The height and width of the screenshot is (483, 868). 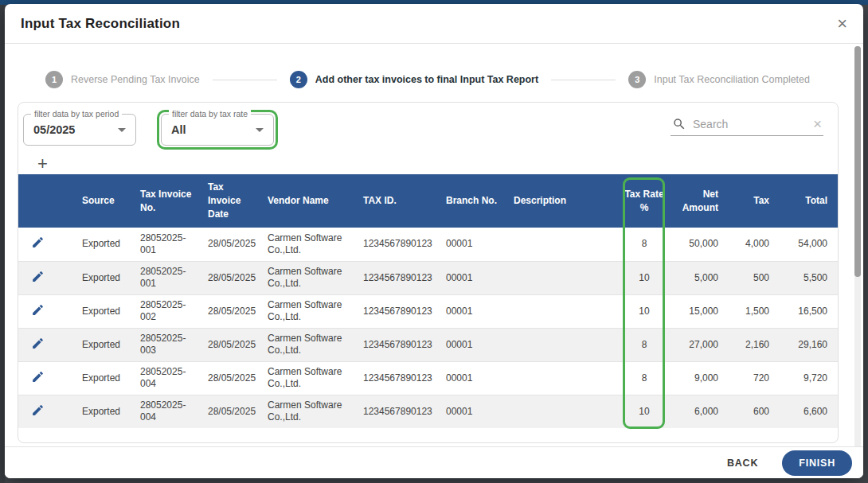 What do you see at coordinates (434, 462) in the screenshot?
I see `dialog-footer: BACK FINISH` at bounding box center [434, 462].